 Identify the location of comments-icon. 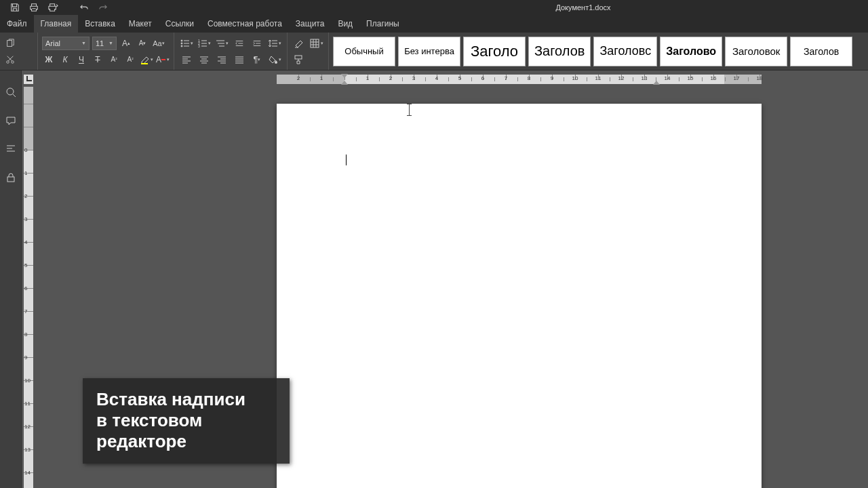
(11, 121).